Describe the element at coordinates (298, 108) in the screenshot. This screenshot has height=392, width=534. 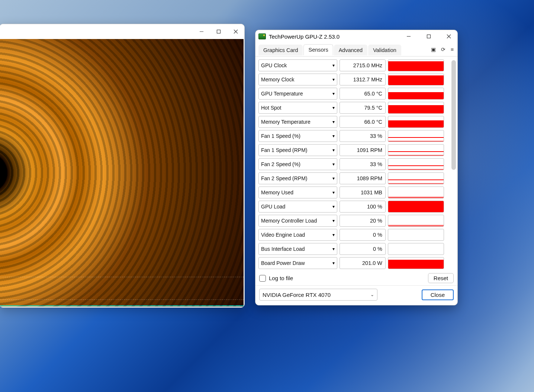
I see `sensor-label-dropdown: Hot Spot▾` at that location.